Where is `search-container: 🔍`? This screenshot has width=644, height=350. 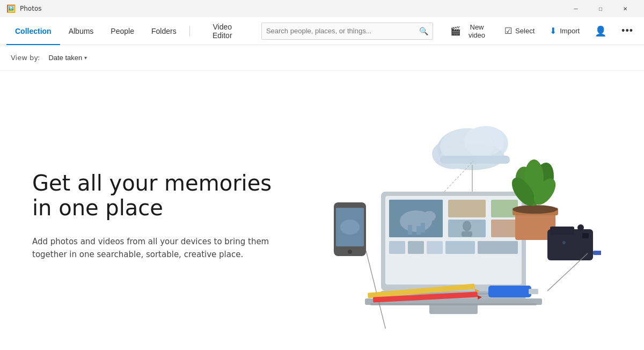 search-container: 🔍 is located at coordinates (347, 31).